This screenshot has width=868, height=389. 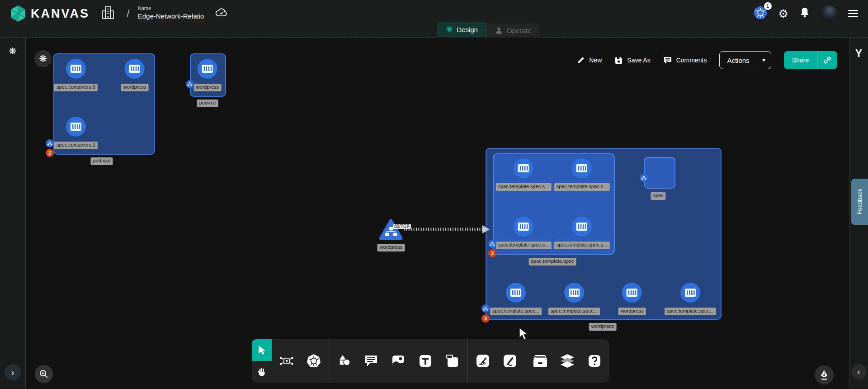 What do you see at coordinates (567, 361) in the screenshot?
I see `layers-icon` at bounding box center [567, 361].